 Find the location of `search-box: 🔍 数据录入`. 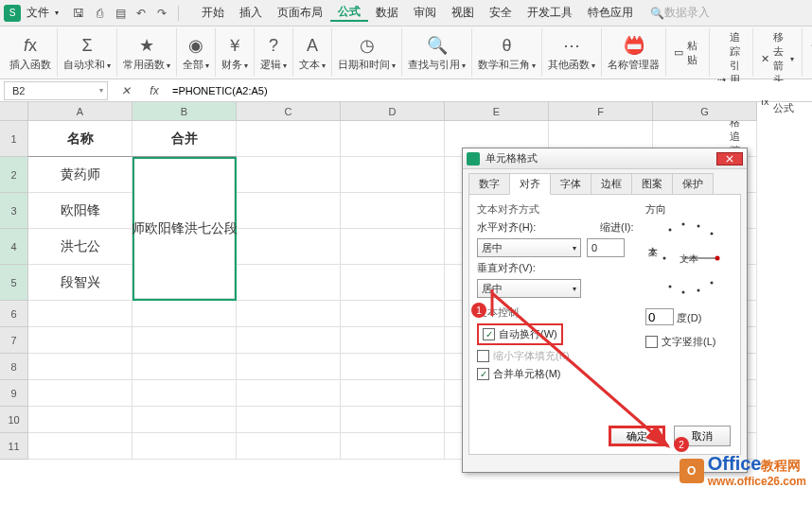

search-box: 🔍 数据录入 is located at coordinates (680, 13).